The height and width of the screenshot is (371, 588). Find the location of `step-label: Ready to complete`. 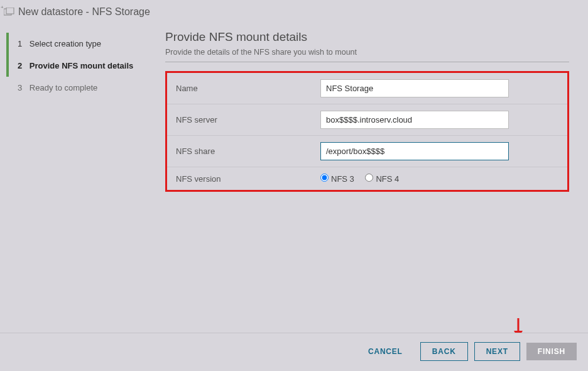

step-label: Ready to complete is located at coordinates (63, 88).